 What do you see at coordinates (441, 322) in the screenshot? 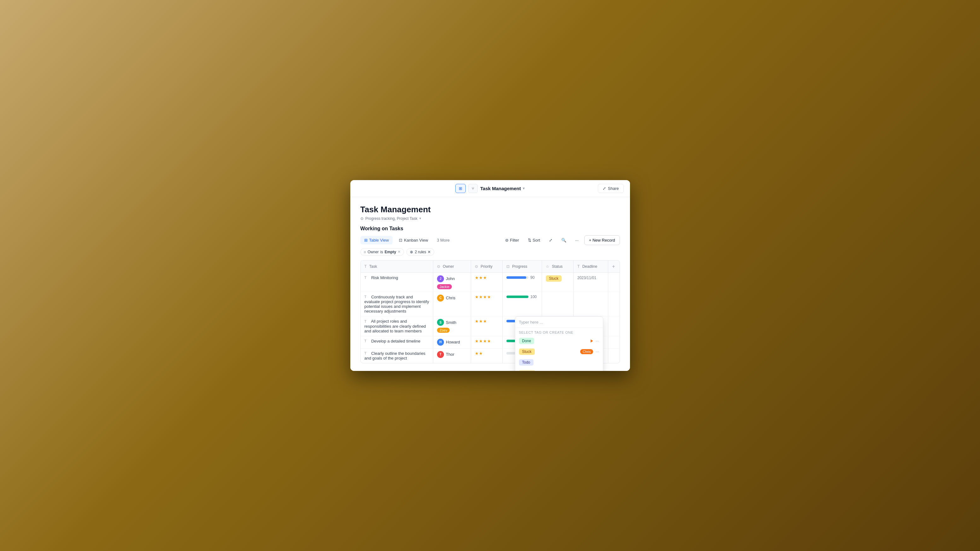
I see `avatar-smith: S` at bounding box center [441, 322].